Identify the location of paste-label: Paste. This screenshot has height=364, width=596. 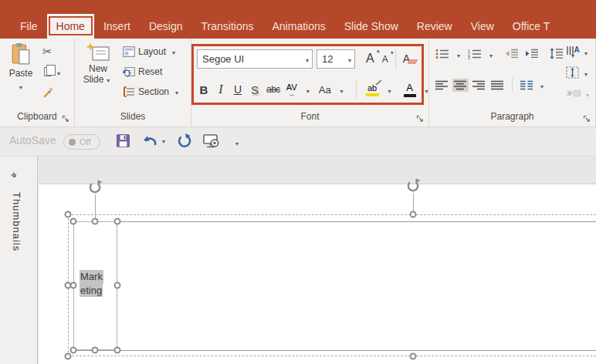
(22, 73).